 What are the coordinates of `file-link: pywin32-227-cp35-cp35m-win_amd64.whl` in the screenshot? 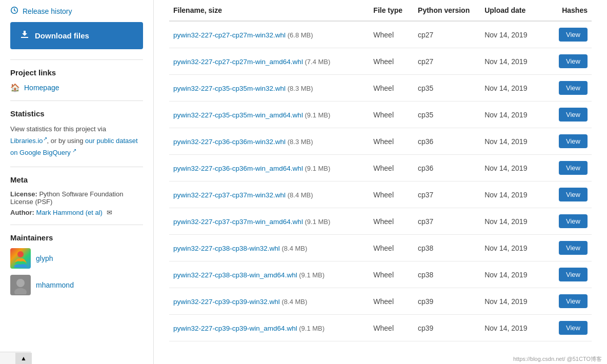 It's located at (238, 115).